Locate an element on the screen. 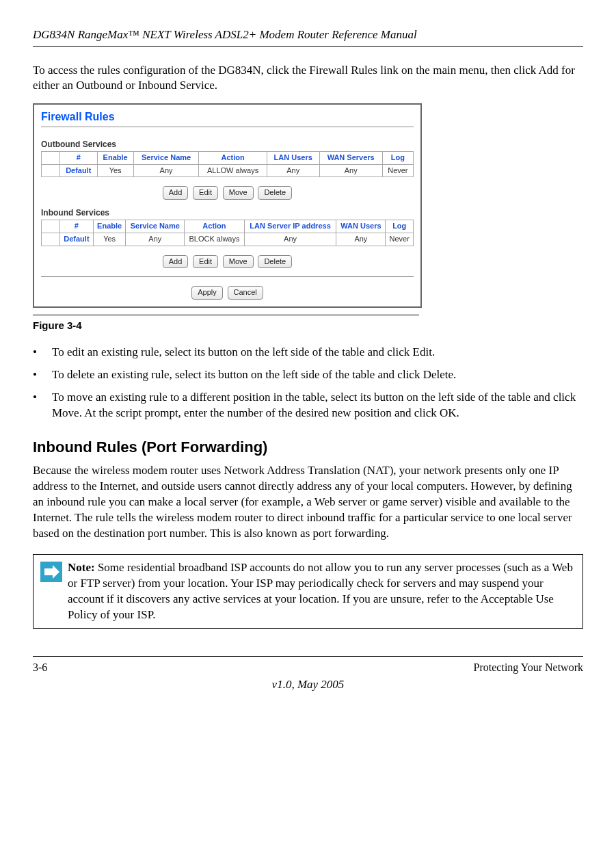 This screenshot has width=616, height=853. cell-action: BLOCK always is located at coordinates (215, 239).